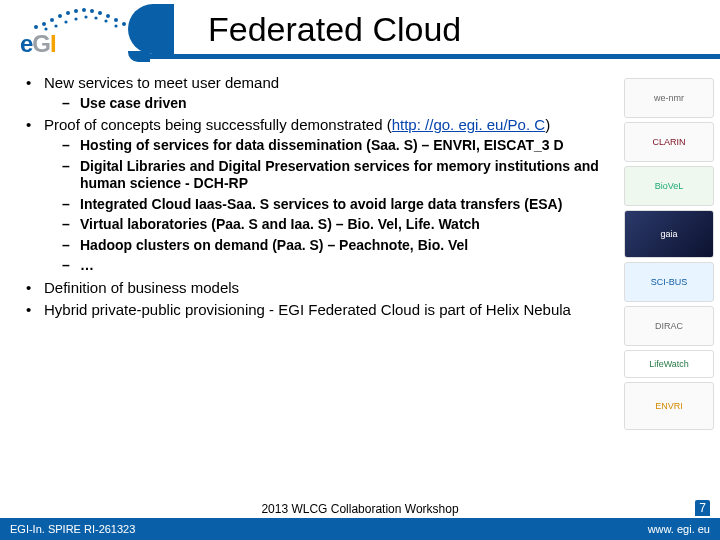 This screenshot has height=540, width=720. What do you see at coordinates (679, 529) in the screenshot?
I see `footer-right-link: www. egi. eu` at bounding box center [679, 529].